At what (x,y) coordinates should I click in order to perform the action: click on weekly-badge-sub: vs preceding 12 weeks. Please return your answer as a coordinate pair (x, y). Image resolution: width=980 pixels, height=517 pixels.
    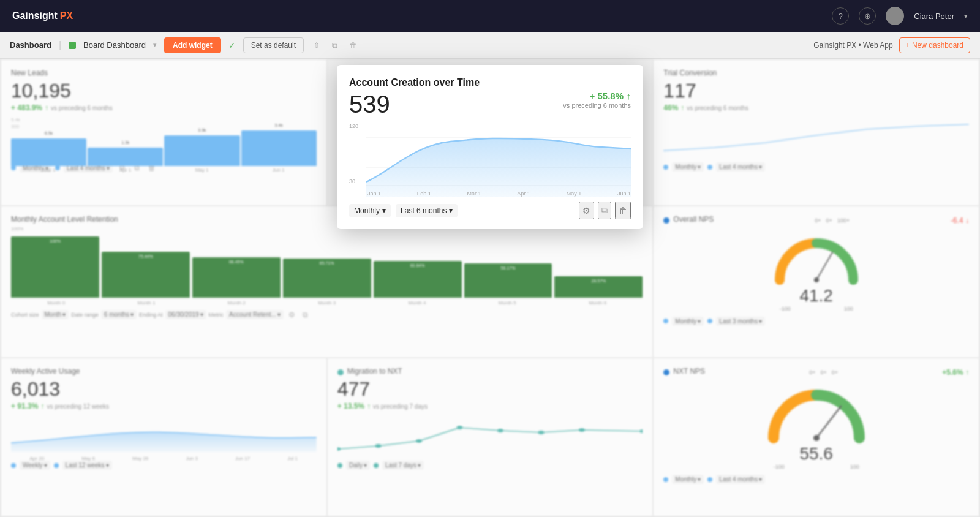
    Looking at the image, I should click on (78, 407).